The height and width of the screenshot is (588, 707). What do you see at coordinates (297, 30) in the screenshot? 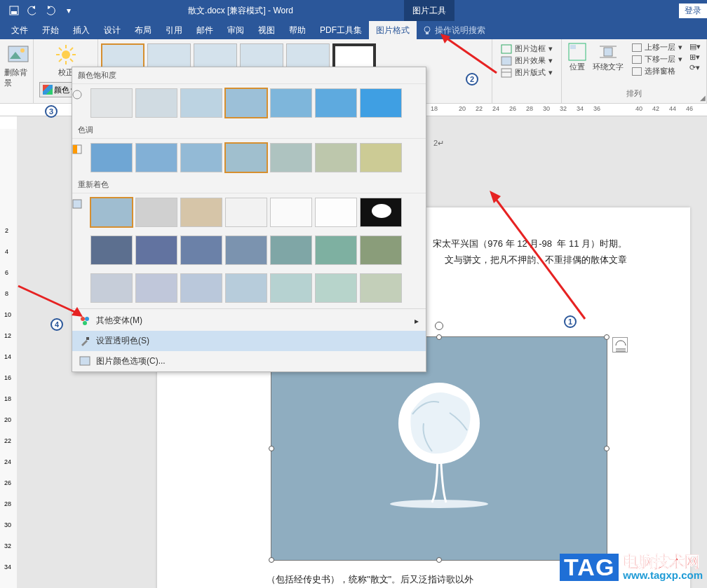
I see `tab-help: 帮助` at bounding box center [297, 30].